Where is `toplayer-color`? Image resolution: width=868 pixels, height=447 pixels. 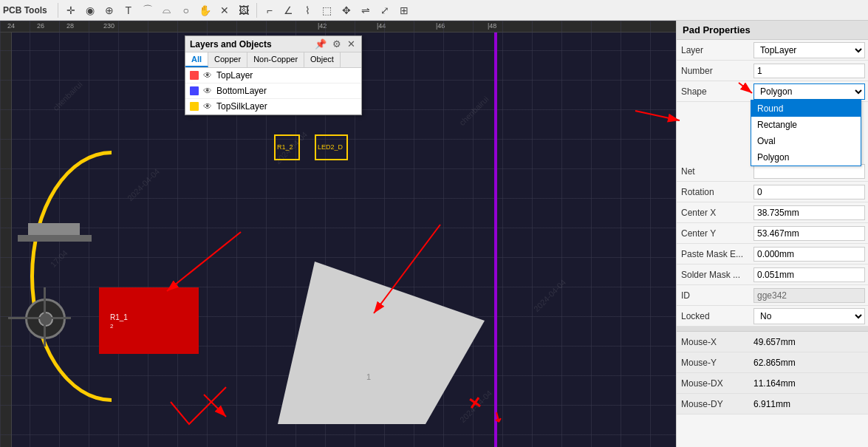
toplayer-color is located at coordinates (194, 75).